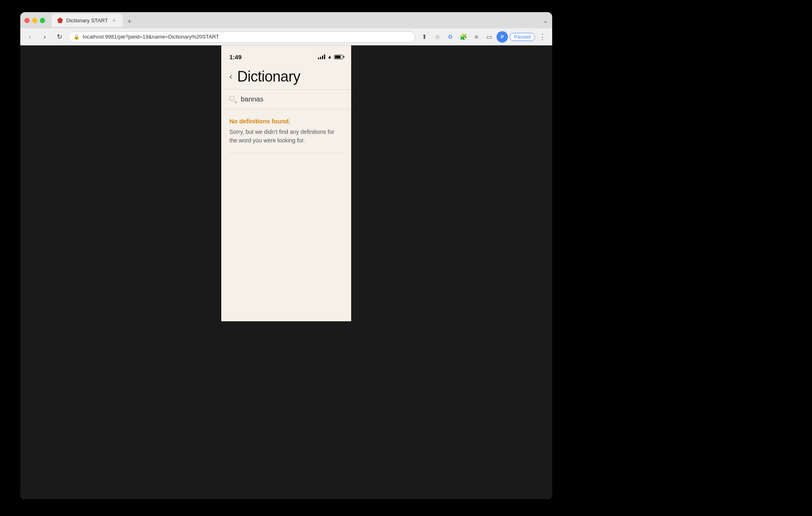 The height and width of the screenshot is (516, 812). Describe the element at coordinates (269, 77) in the screenshot. I see `app-title: Dictionary` at that location.